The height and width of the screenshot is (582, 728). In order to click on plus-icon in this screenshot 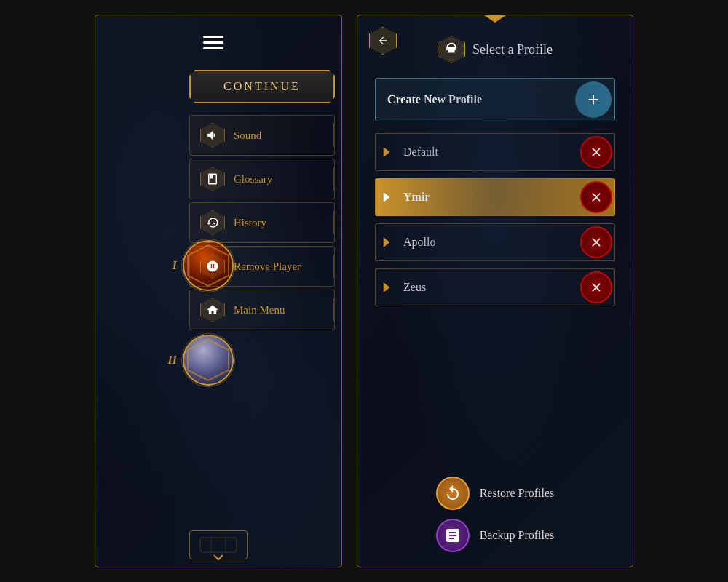, I will do `click(593, 100)`.